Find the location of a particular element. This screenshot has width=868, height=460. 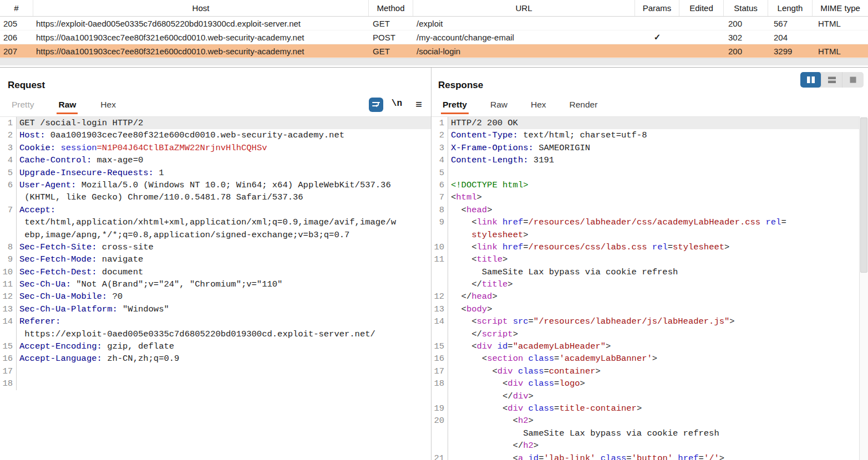

code-line: https://exploit-0aed005e0335c7d6805220bd… is located at coordinates (215, 334).